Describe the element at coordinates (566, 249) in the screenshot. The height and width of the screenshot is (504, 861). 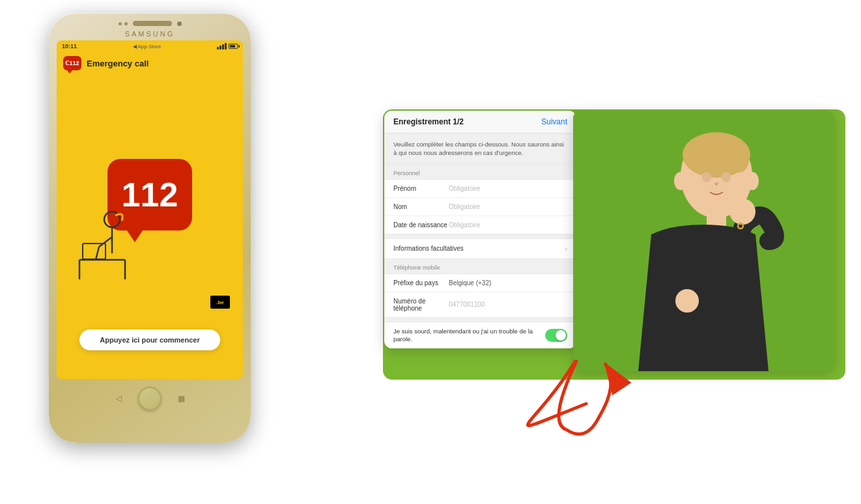
I see `chevron-right-icon: ›` at that location.